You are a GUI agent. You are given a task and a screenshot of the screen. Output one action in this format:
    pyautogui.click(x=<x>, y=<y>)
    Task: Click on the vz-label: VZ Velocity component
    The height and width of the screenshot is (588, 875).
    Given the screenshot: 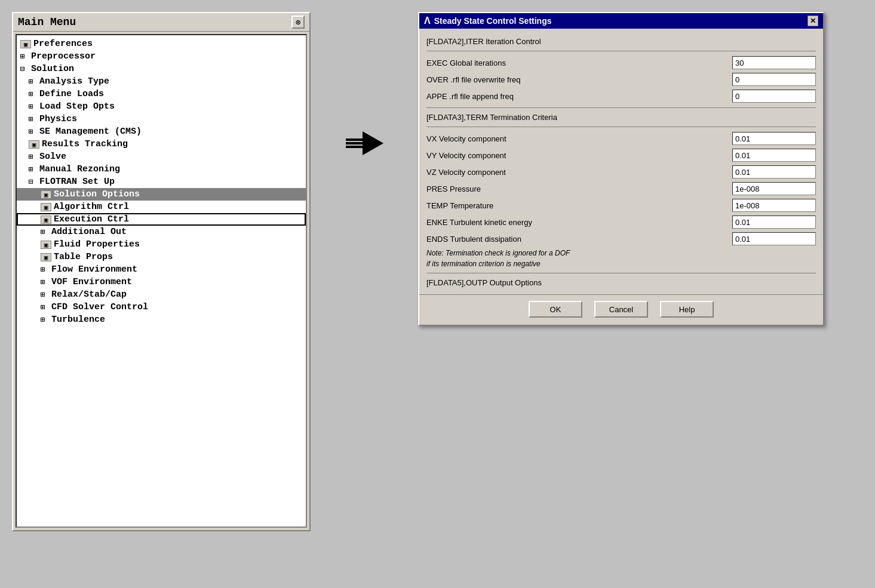 What is the action you would take?
    pyautogui.click(x=579, y=172)
    